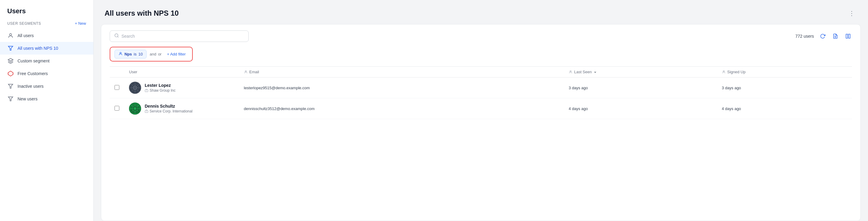 The height and width of the screenshot is (221, 868). I want to click on user-company-1: Shaw Group Inc, so click(162, 90).